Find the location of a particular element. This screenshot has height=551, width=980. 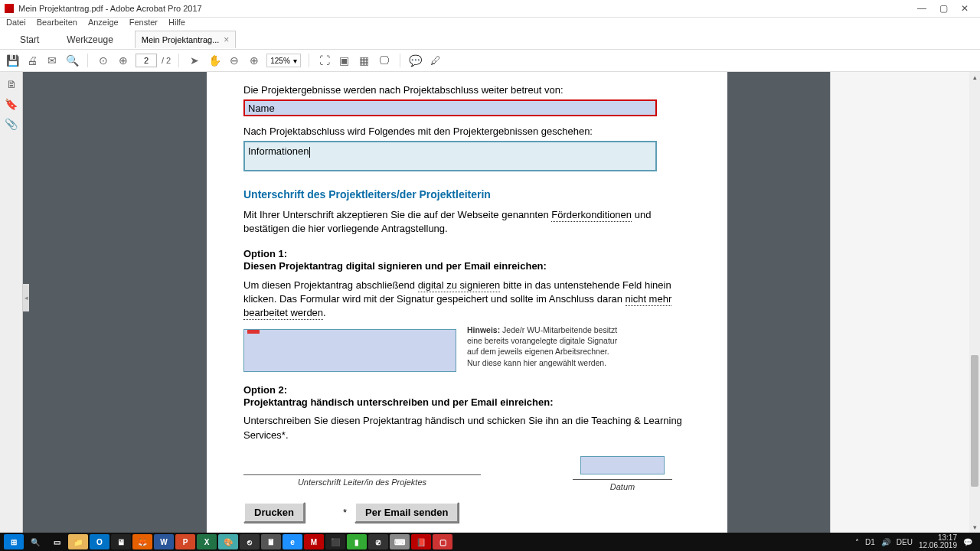

taskbar-app-7: W is located at coordinates (164, 542).